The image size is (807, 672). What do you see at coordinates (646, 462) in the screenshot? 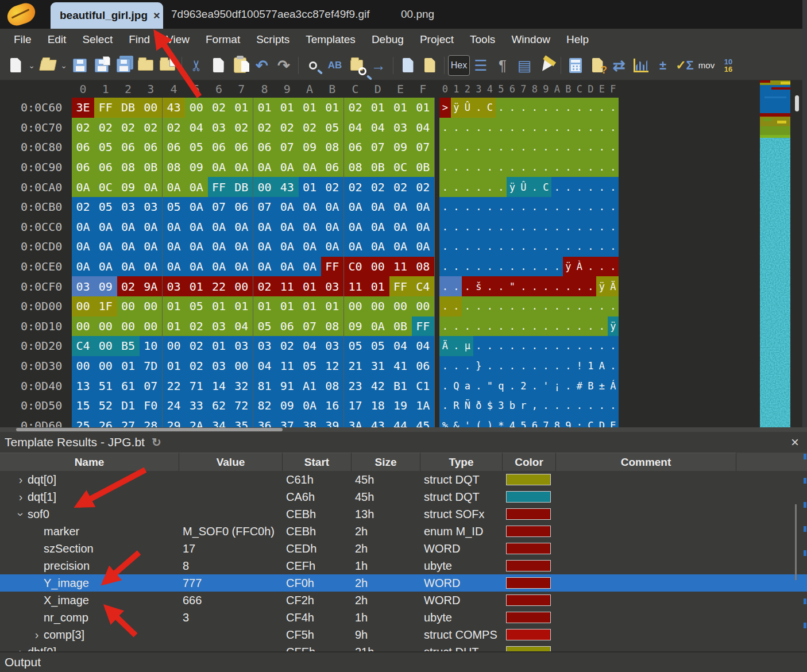
I see `column-header-comment: Comment` at bounding box center [646, 462].